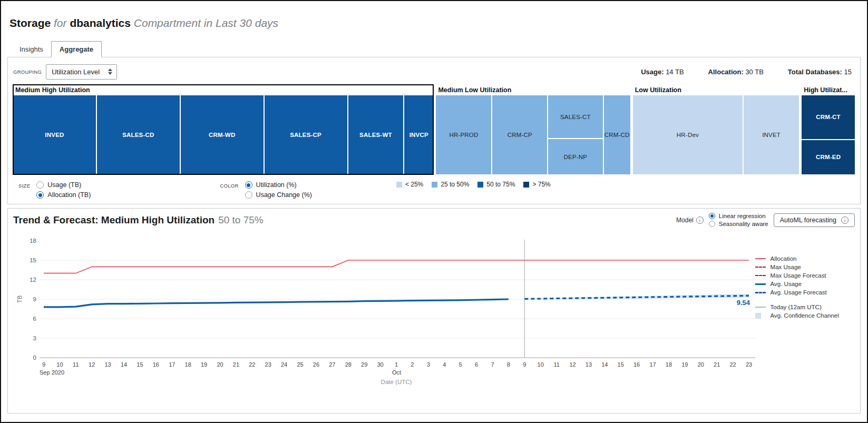 The width and height of the screenshot is (868, 423). Describe the element at coordinates (278, 195) in the screenshot. I see `color-option-usage-change: Usage Change (%)` at that location.